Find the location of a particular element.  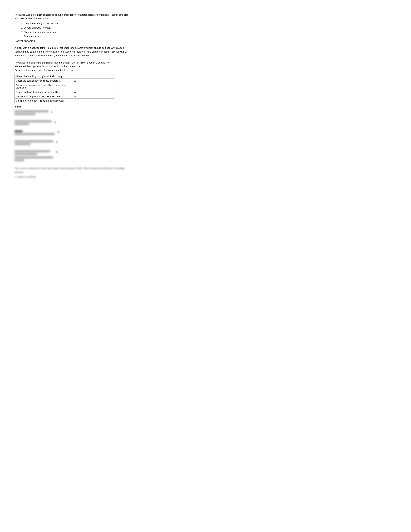

q2-line3: Drag the left column text to the correct… is located at coordinates (73, 70).